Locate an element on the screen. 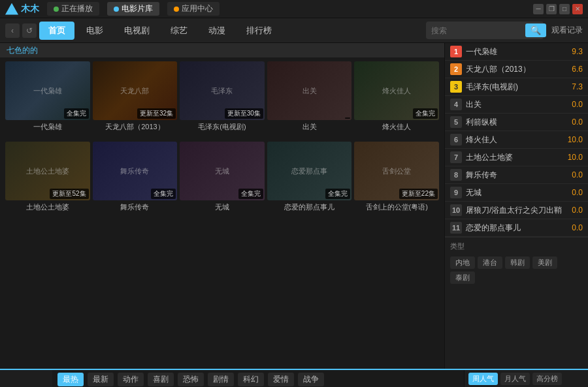  movie-title-3: 毛泽东(电视剧) is located at coordinates (222, 127).